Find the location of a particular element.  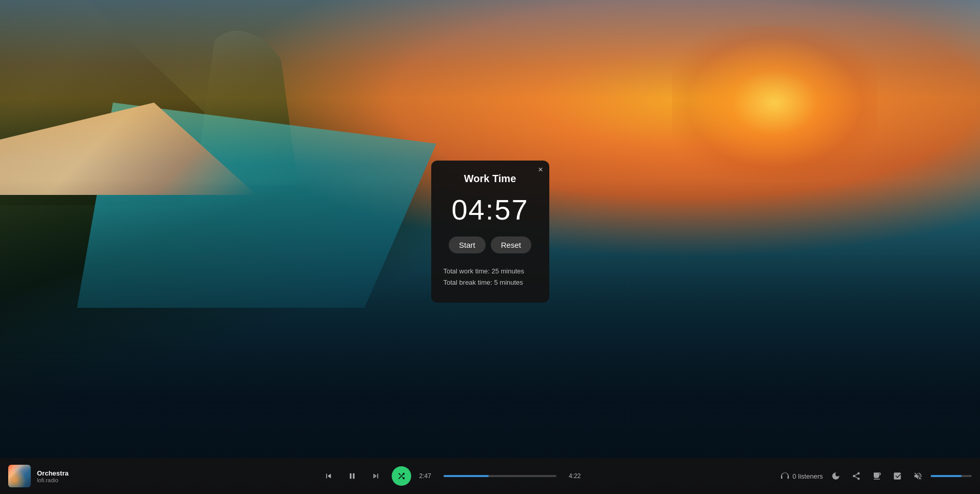

player-right: 0 listeners is located at coordinates (876, 476).